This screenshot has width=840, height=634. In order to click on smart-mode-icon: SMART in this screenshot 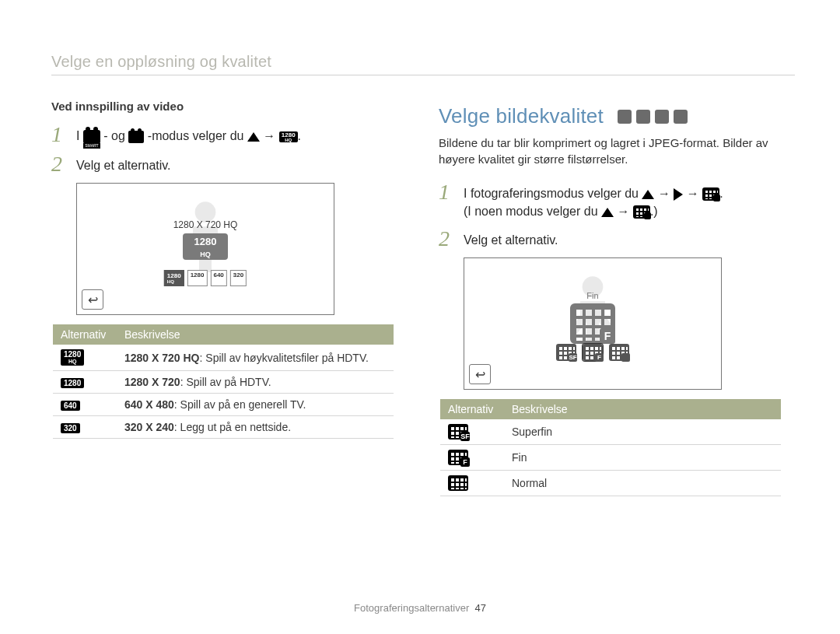, I will do `click(92, 137)`.